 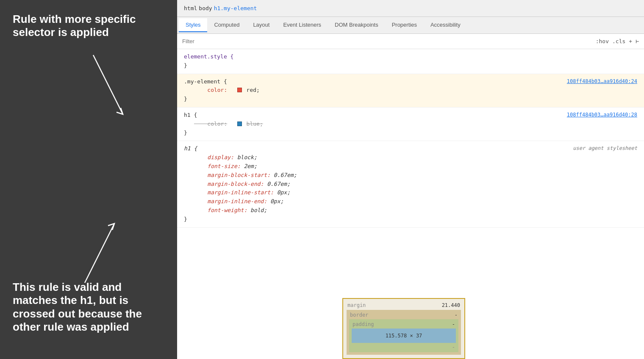 What do you see at coordinates (191, 149) in the screenshot?
I see `h1-ua-selector: h1 {` at bounding box center [191, 149].